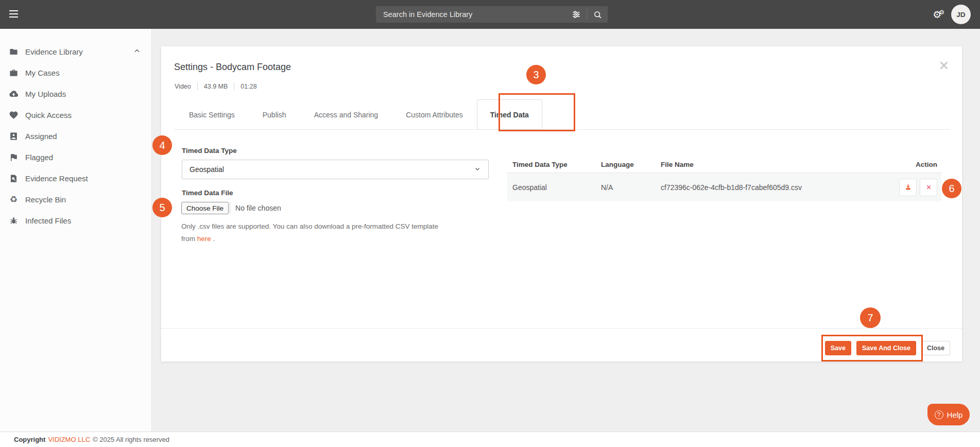 This screenshot has width=980, height=447. Describe the element at coordinates (183, 87) in the screenshot. I see `media-type: Video` at that location.